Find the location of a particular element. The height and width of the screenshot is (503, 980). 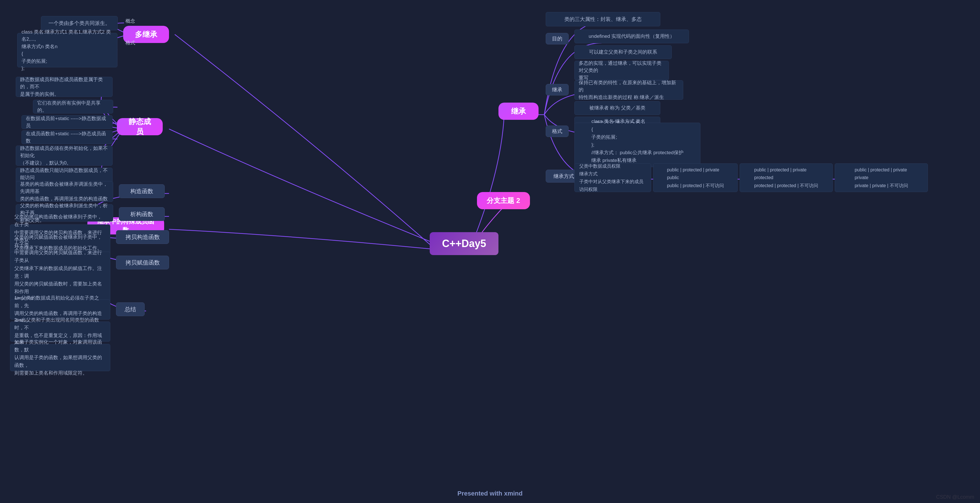

mudi-1: undefined 实现代码的面向性（复用性） is located at coordinates (632, 37).